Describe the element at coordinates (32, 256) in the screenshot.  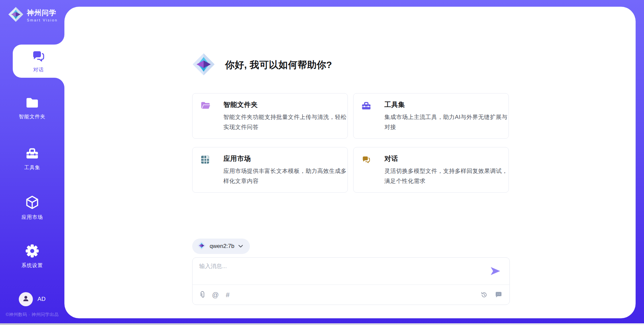
I see `sidebar-item-settings: 系统设置` at that location.